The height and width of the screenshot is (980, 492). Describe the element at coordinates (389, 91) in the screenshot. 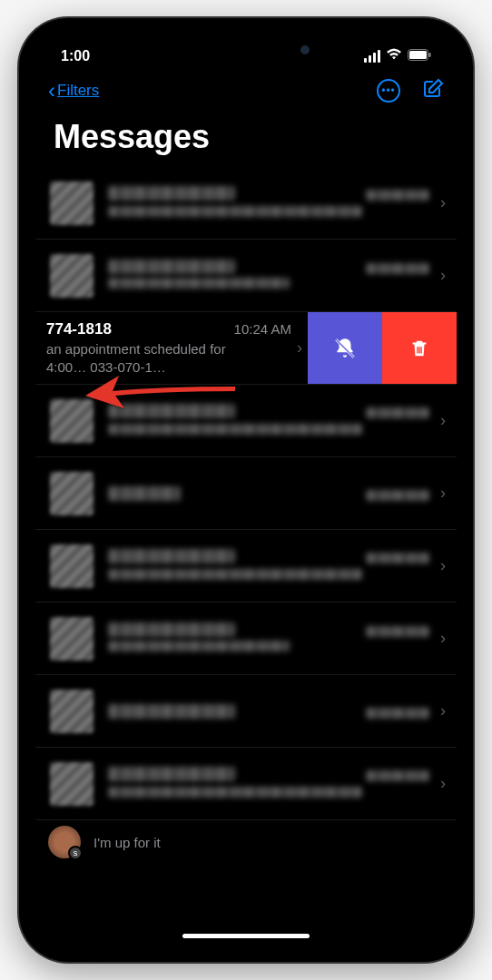

I see `more-options-icon: •••` at that location.